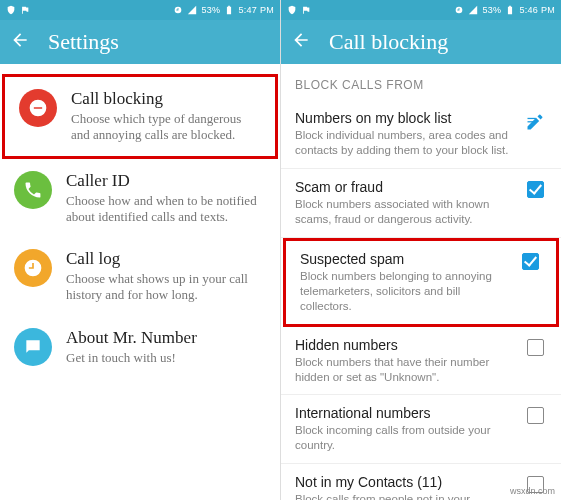 This screenshot has height=500, width=561. I want to click on block-row-subtitle: Block numbers belonging to annoying tele…, so click(404, 292).